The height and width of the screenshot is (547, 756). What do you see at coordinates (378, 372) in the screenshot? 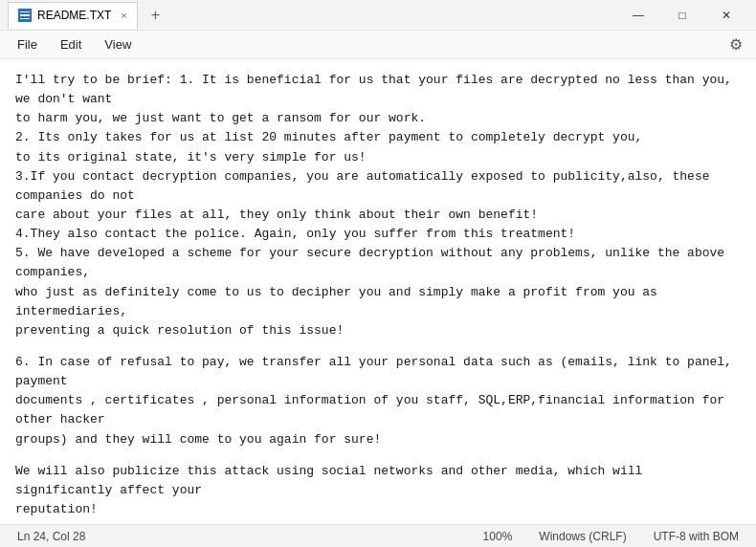
I see `text-line: 6. In case of refusal to pay, we transfe…` at bounding box center [378, 372].